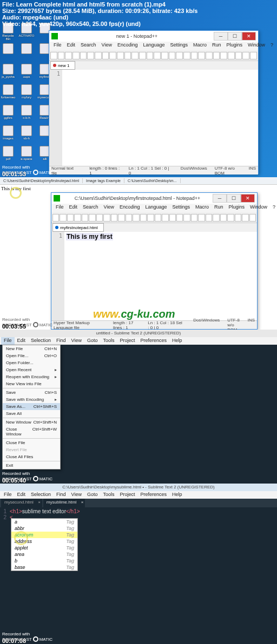 Image resolution: width=277 pixels, height=644 pixels. What do you see at coordinates (153, 180) in the screenshot?
I see `browser-tab: C:\Users\Sudhir\Desktop\m...` at bounding box center [153, 180].